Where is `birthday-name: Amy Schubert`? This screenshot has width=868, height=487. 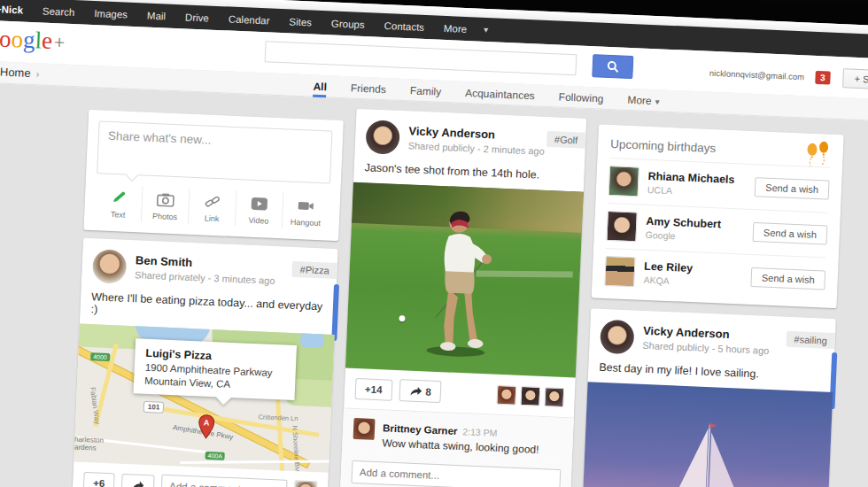
birthday-name: Amy Schubert is located at coordinates (684, 223).